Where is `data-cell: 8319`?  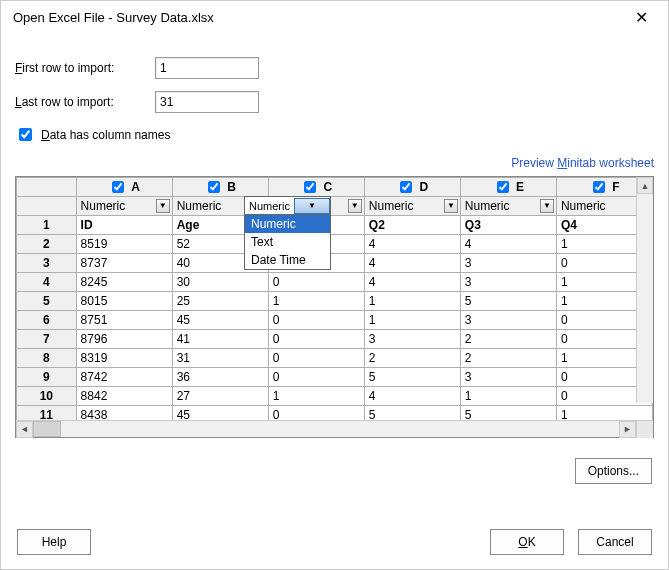
data-cell: 8319 is located at coordinates (124, 358).